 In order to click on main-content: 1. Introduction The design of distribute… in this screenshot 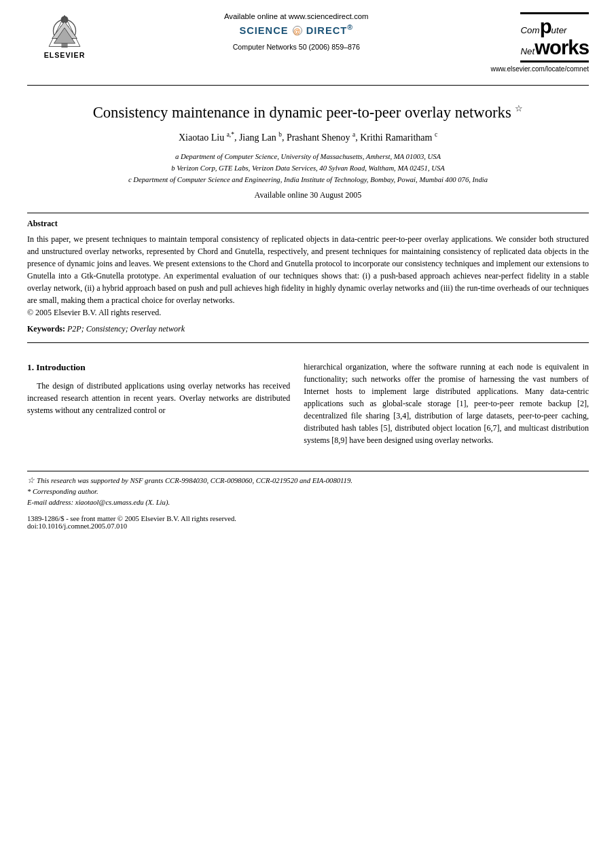, I will do `click(308, 400)`.